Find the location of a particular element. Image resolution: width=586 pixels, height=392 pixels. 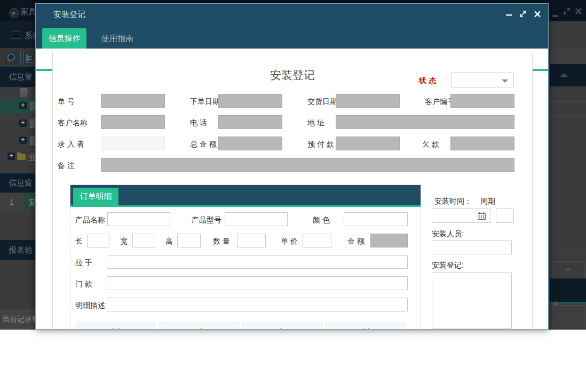

installer-label: 安装人员: is located at coordinates (448, 234).